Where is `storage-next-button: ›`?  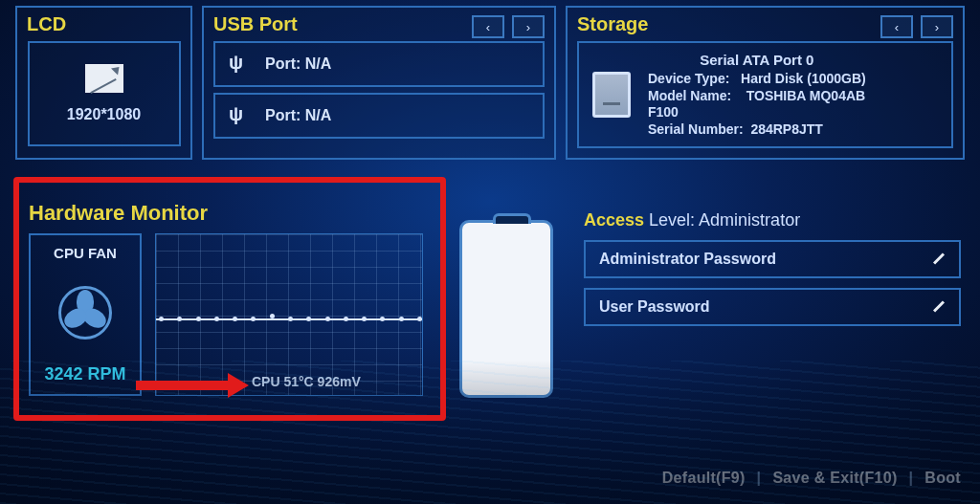
storage-next-button: › is located at coordinates (937, 27).